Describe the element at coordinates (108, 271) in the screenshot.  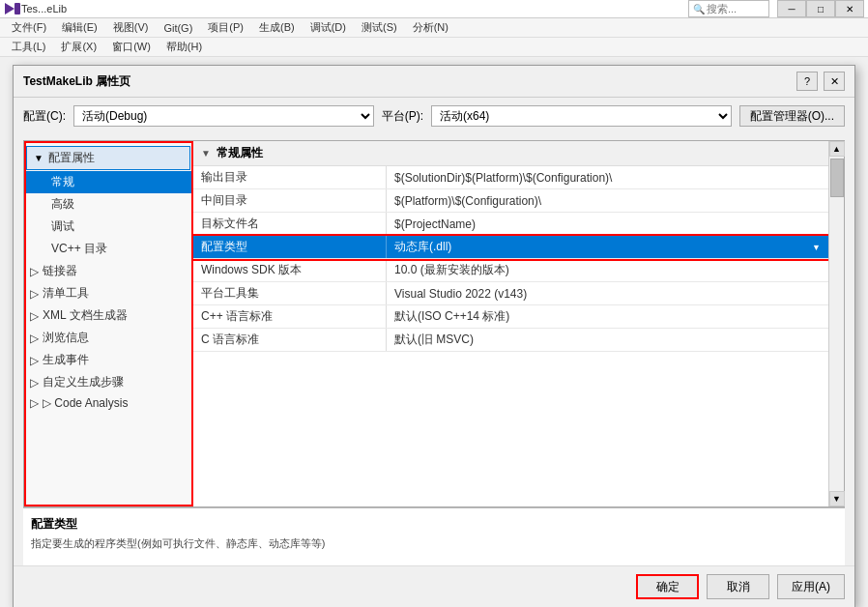
I see `tree-item-linker: ▷ 链接器` at that location.